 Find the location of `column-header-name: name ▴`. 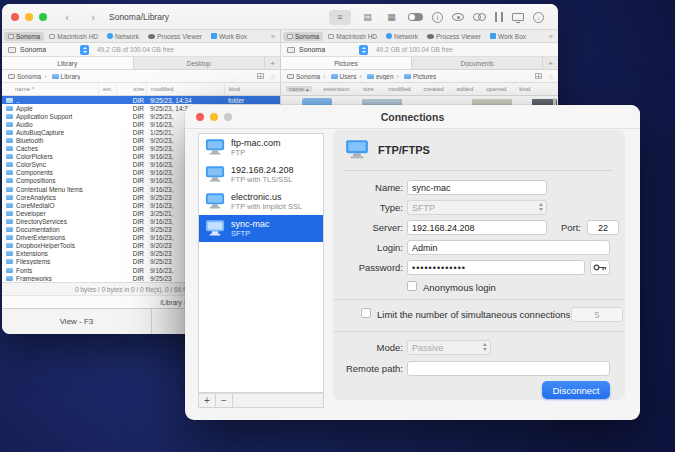

column-header-name: name ▴ is located at coordinates (299, 89).